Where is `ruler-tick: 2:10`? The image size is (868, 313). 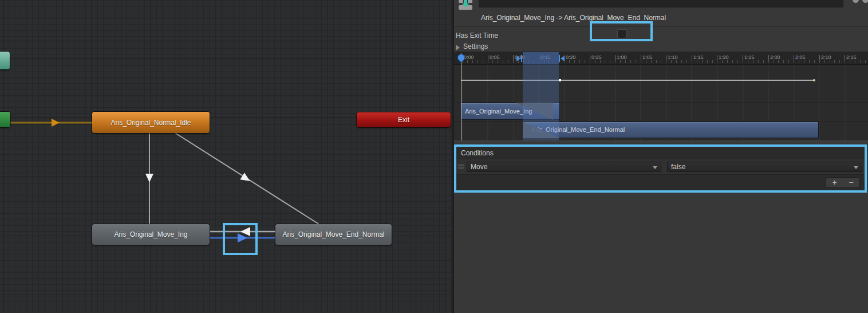
ruler-tick: 2:10 is located at coordinates (826, 57).